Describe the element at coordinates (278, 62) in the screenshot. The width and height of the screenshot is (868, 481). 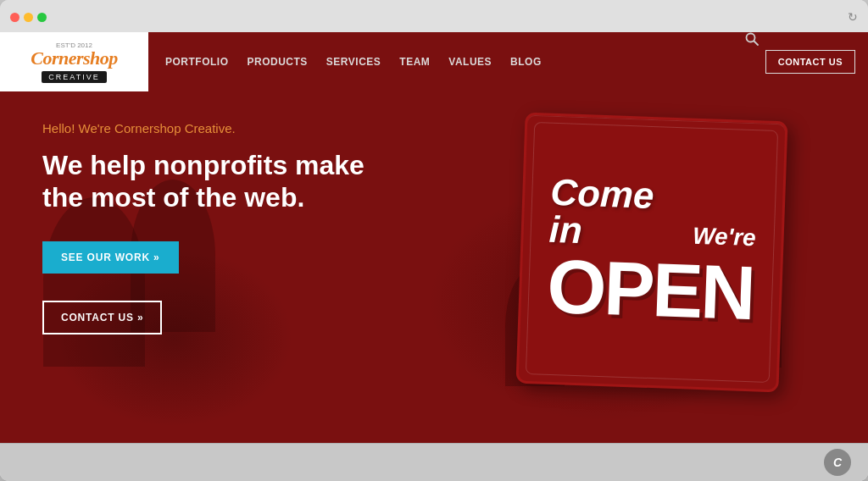
I see `nav-link-products: PRODUCTS` at that location.